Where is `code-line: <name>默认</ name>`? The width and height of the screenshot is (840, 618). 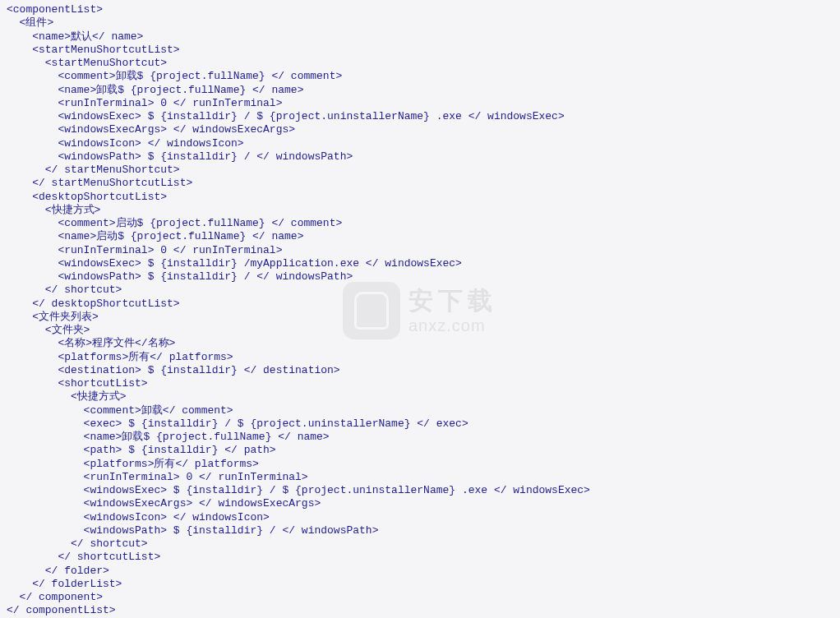 code-line: <name>默认</ name> is located at coordinates (420, 37).